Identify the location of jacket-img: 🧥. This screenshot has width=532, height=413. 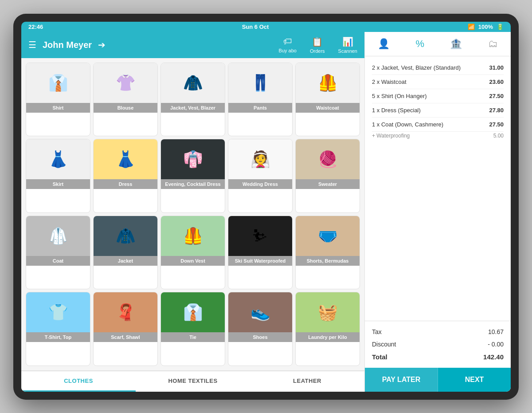
(125, 236).